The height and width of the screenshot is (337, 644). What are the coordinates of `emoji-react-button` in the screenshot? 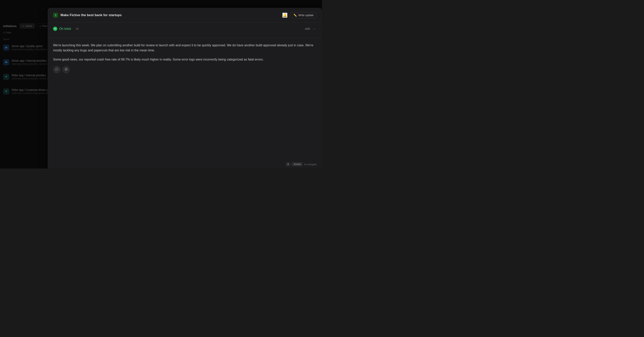 It's located at (66, 70).